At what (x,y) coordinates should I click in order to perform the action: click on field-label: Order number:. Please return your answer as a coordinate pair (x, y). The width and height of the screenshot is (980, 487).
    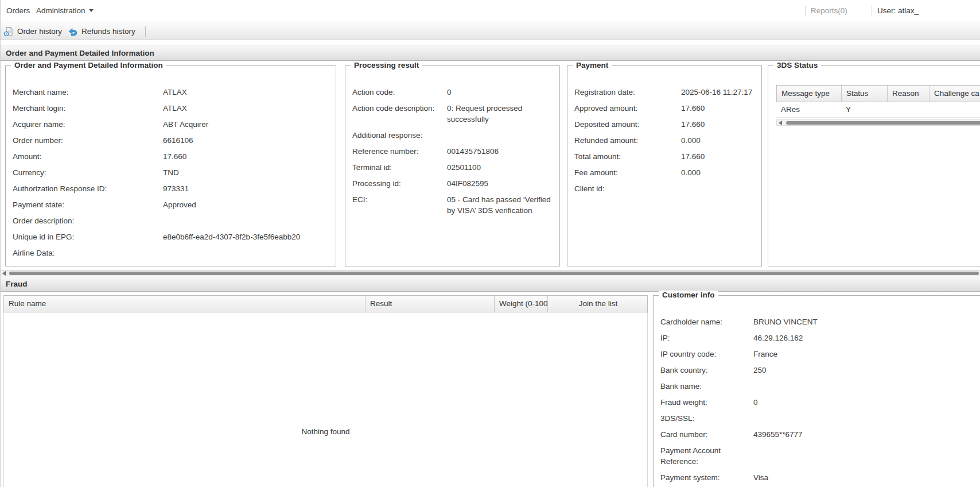
    Looking at the image, I should click on (88, 140).